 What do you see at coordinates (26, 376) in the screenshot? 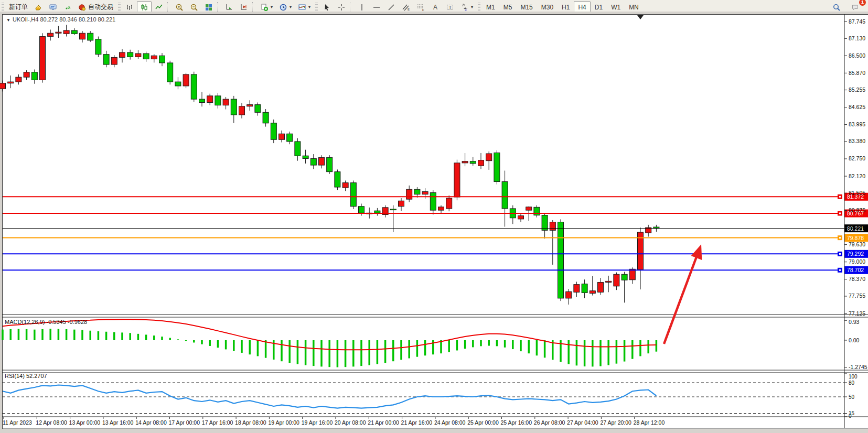
I see `rsi-indicator-label: RSI(14) 52.2707` at bounding box center [26, 376].